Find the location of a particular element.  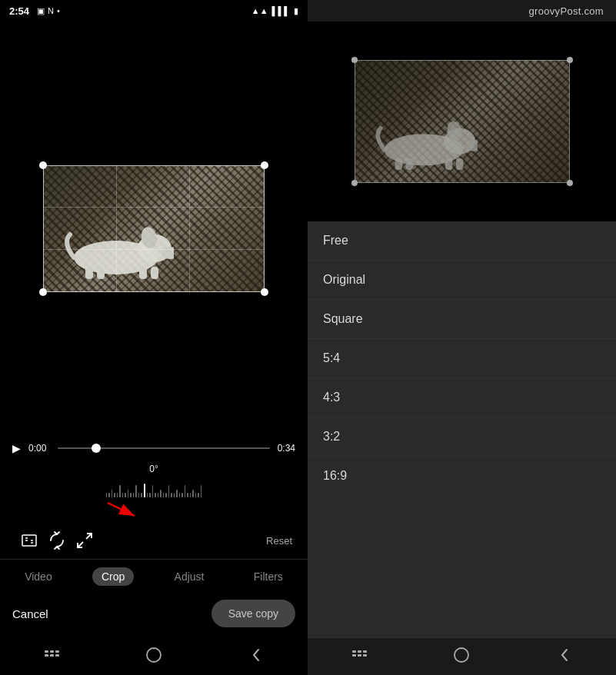

crop-option-free: Free is located at coordinates (461, 241).